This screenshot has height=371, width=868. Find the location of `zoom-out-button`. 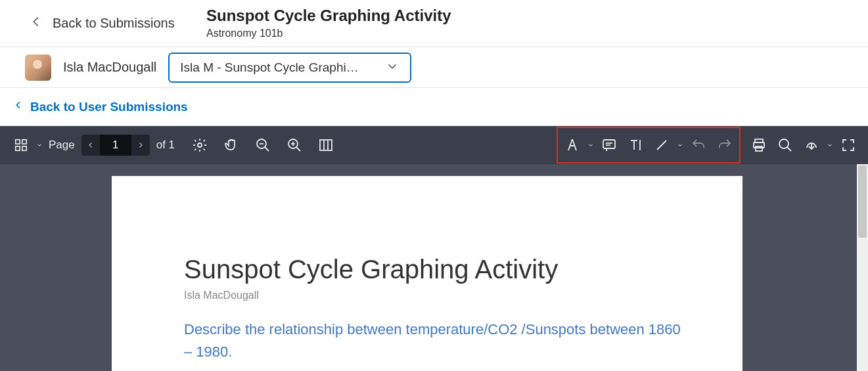

zoom-out-button is located at coordinates (263, 145).